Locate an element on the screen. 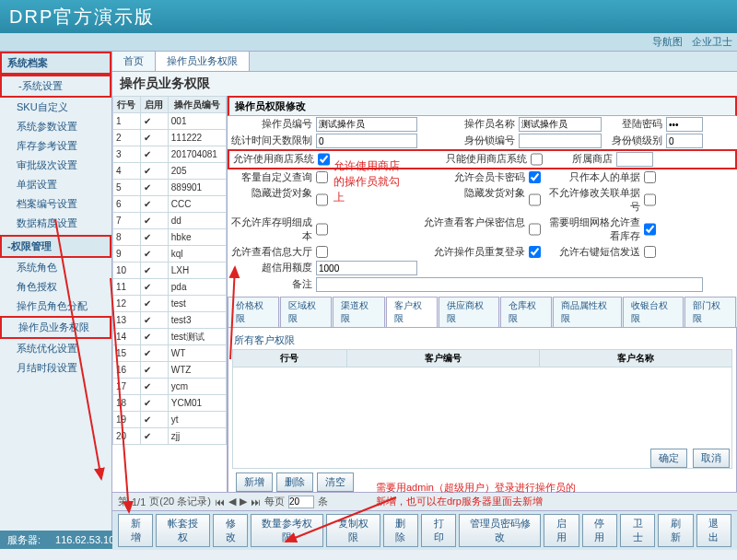 This screenshot has width=737, height=560. need-detail-checkbox is located at coordinates (650, 229).